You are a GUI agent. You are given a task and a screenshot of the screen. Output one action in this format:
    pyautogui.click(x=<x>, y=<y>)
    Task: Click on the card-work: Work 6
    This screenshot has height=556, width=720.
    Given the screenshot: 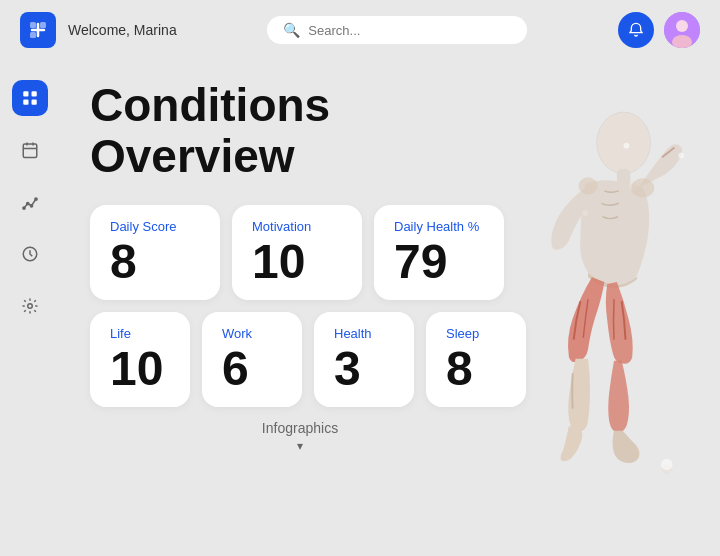 What is the action you would take?
    pyautogui.click(x=252, y=360)
    